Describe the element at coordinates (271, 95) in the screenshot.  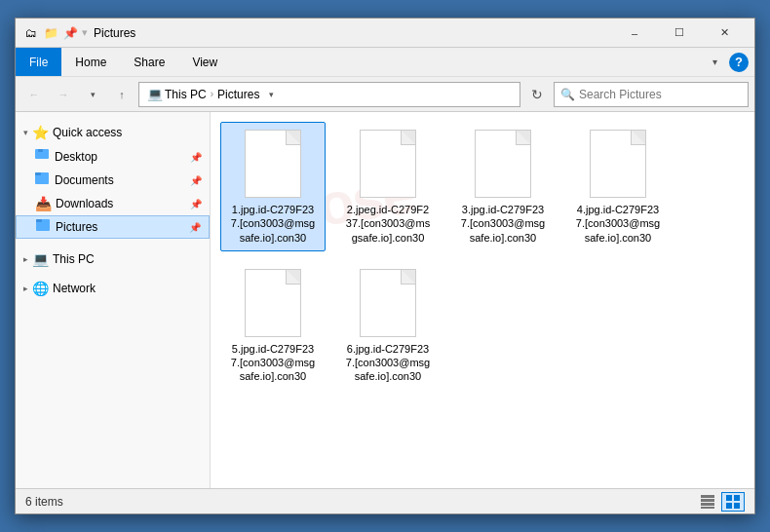
I see `path-dropdown-arrow: ▾` at that location.